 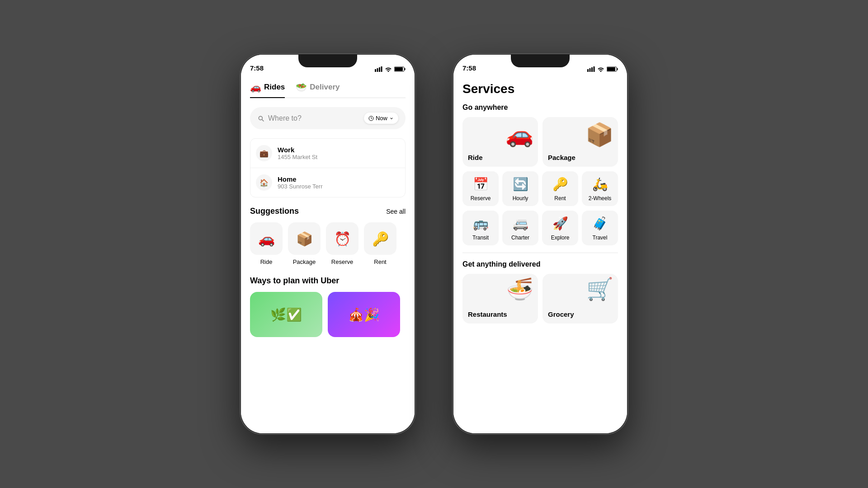 What do you see at coordinates (469, 68) in the screenshot?
I see `time-right: 7:58` at bounding box center [469, 68].